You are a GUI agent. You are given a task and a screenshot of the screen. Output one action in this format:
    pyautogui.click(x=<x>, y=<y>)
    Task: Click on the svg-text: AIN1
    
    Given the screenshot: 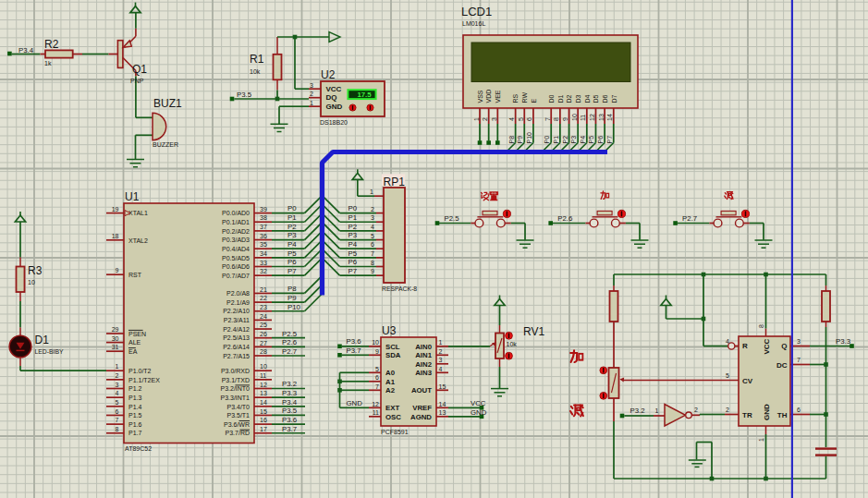 What is the action you would take?
    pyautogui.click(x=423, y=355)
    